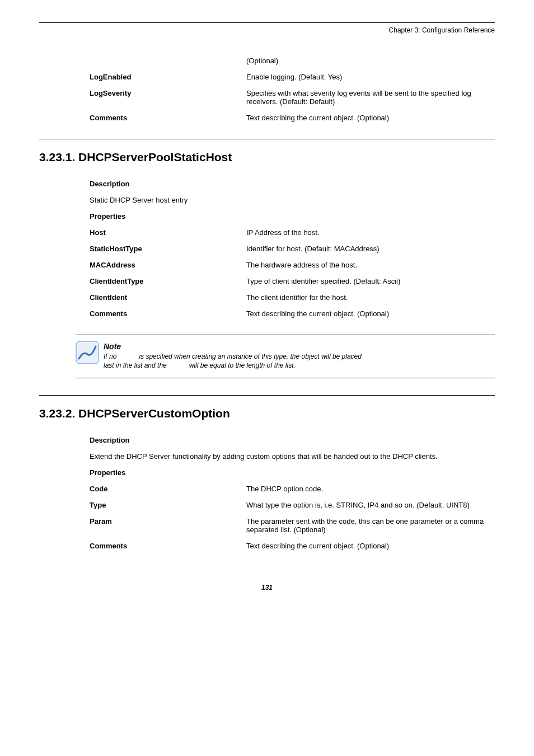  What do you see at coordinates (168, 505) in the screenshot?
I see `prop-label: Type` at bounding box center [168, 505].